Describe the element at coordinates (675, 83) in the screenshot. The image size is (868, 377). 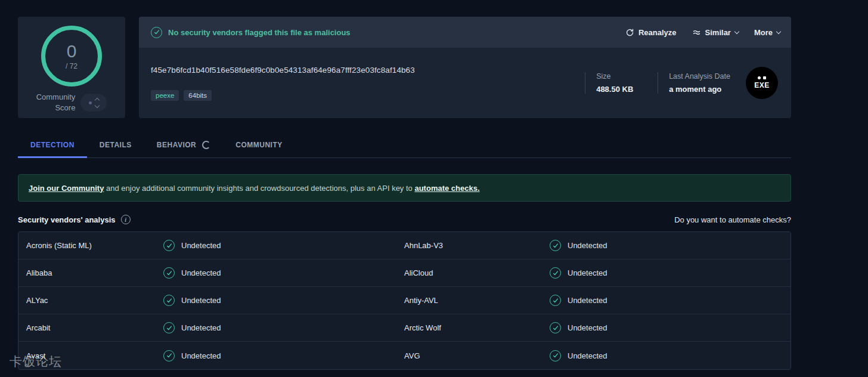
I see `file-meta: Size 488.50 KB Last Analysis Date a mome…` at that location.